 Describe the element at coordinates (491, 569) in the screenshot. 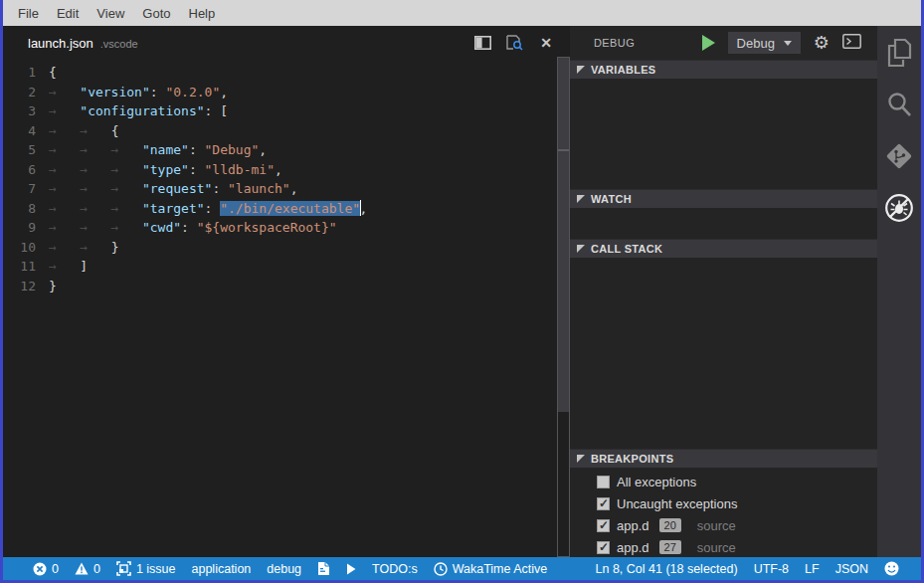

I see `status-item: WakaTime Active` at that location.